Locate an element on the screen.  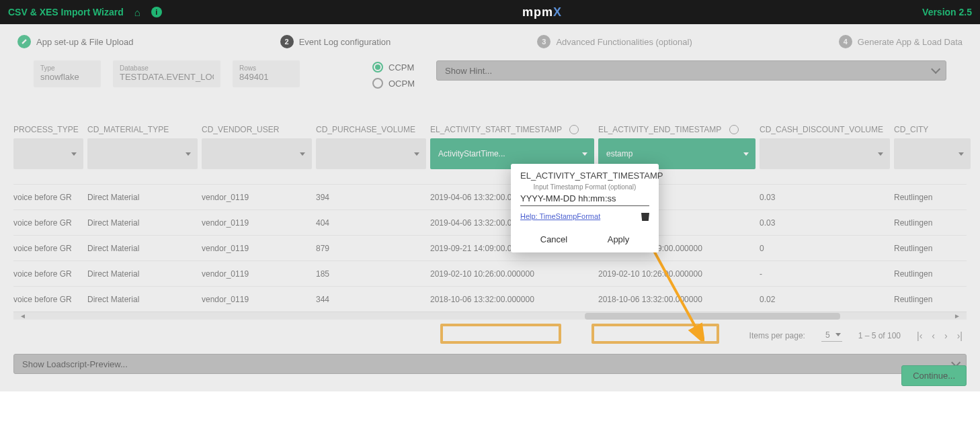
timestamp-format-input is located at coordinates (585, 199).